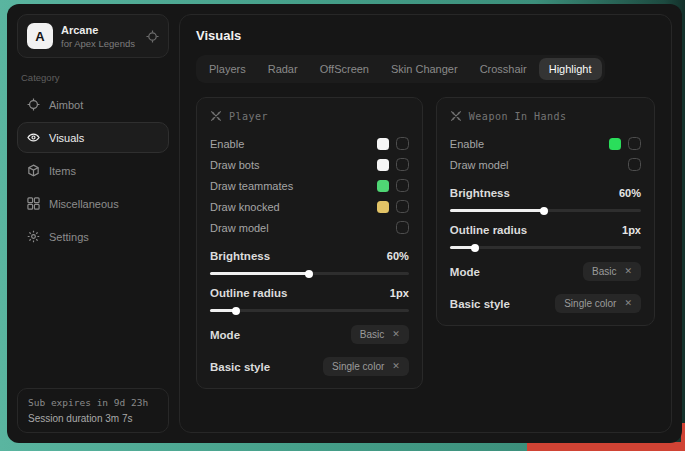 Image resolution: width=685 pixels, height=451 pixels. What do you see at coordinates (606, 446) in the screenshot?
I see `background-red-area` at bounding box center [606, 446].